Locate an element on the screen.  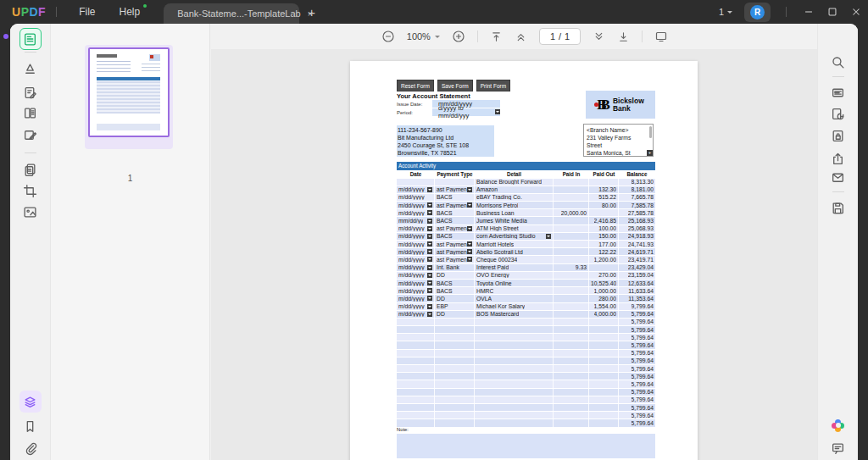
presentation-mode-button is located at coordinates (661, 36).